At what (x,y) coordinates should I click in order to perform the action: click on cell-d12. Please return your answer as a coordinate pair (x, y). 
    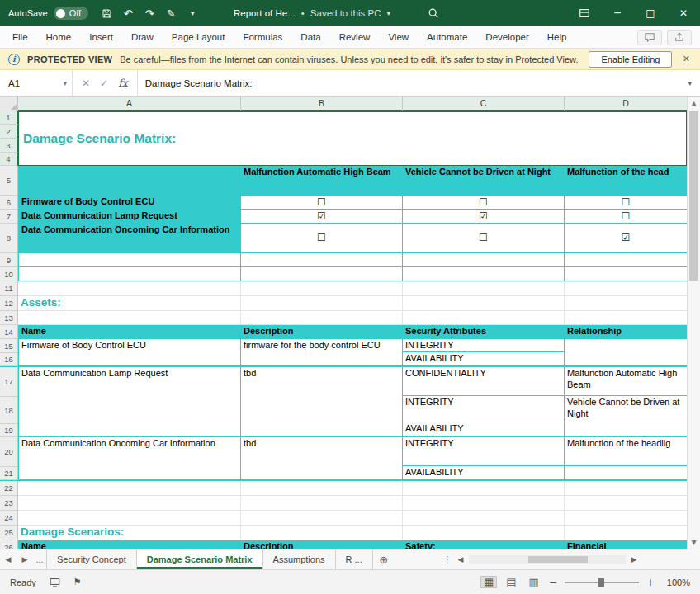
    Looking at the image, I should click on (626, 304).